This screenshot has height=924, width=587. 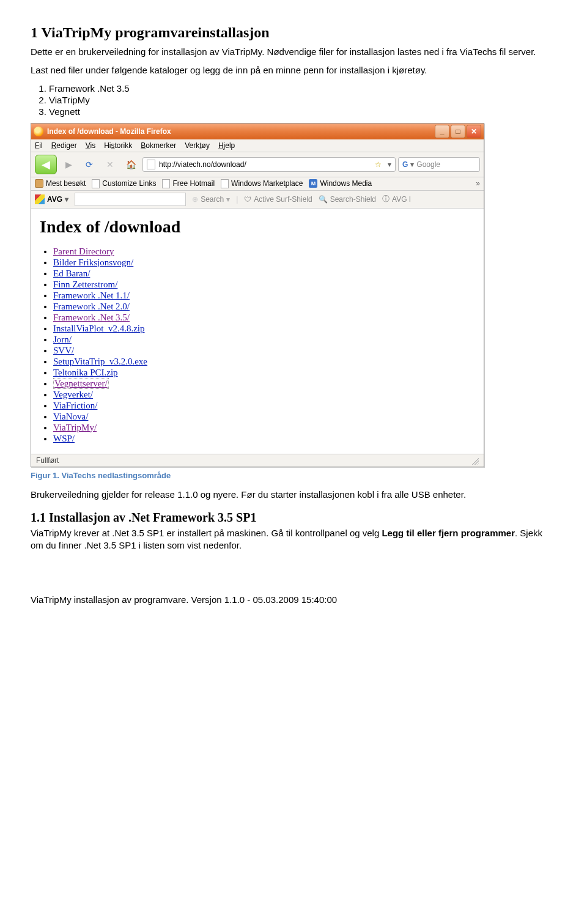 What do you see at coordinates (86, 284) in the screenshot?
I see `directory-link: Finn Zetterstrom/` at bounding box center [86, 284].